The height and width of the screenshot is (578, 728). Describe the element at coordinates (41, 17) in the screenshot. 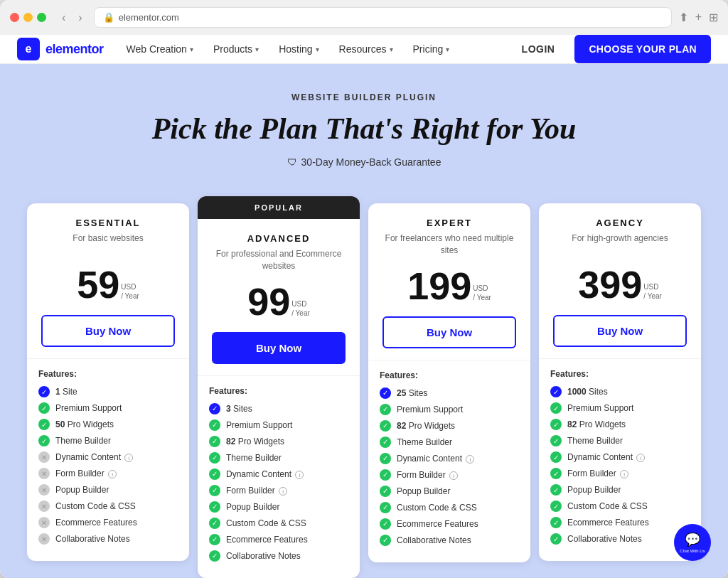

I see `dot-green` at that location.